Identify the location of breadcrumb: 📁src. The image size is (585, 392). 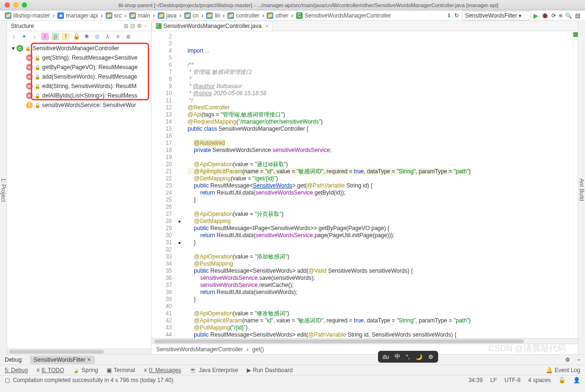
(114, 16).